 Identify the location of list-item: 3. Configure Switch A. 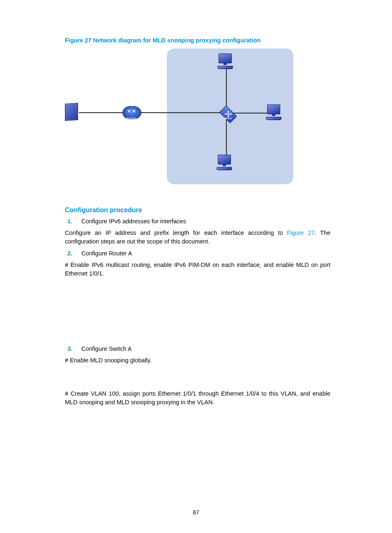
(198, 349).